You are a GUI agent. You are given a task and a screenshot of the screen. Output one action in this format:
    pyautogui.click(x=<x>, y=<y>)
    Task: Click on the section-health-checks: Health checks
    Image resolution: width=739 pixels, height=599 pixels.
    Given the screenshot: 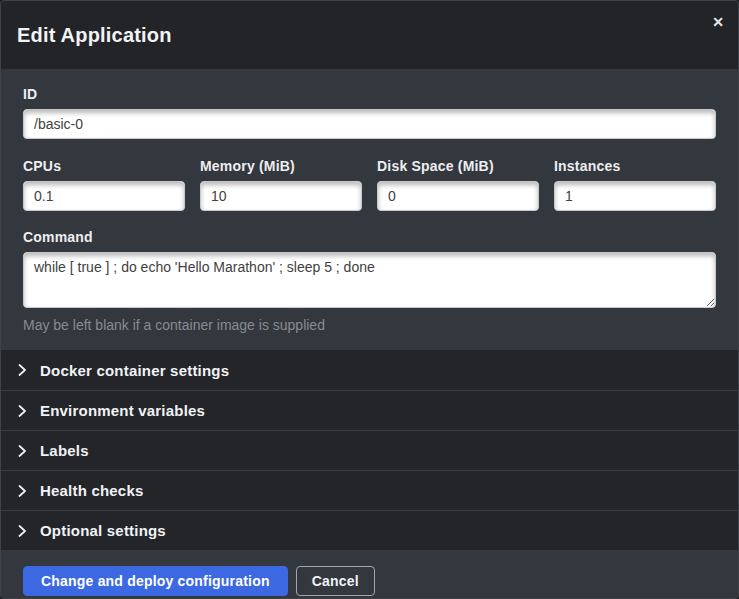 What is the action you would take?
    pyautogui.click(x=370, y=490)
    